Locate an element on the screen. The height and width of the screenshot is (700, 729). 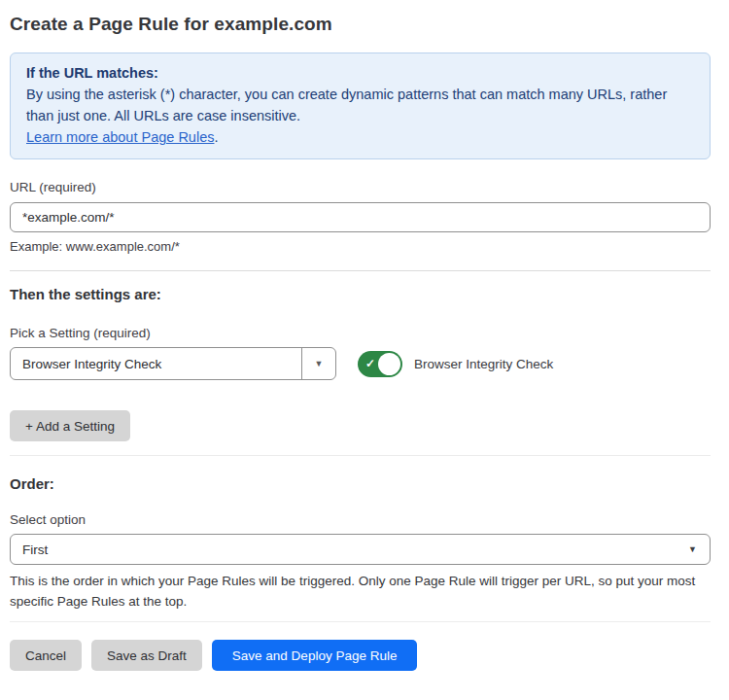
footer-actions: Cancel Save as Draft Save and Deploy Pag… is located at coordinates (360, 655).